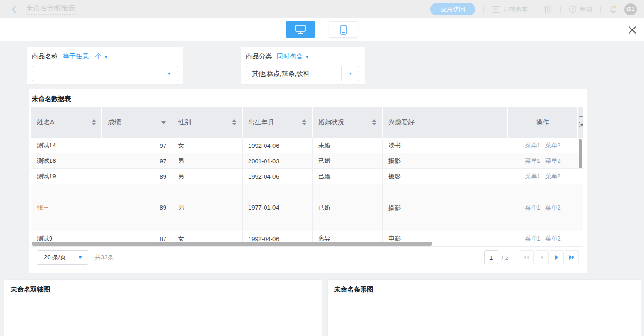 The width and height of the screenshot is (644, 336). I want to click on last-page-button, so click(572, 257).